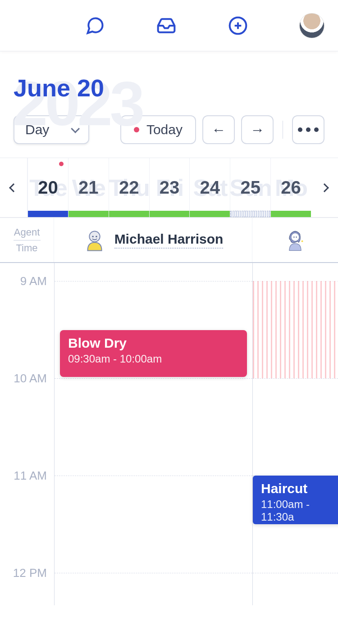  Describe the element at coordinates (324, 188) in the screenshot. I see `week-next-button` at that location.